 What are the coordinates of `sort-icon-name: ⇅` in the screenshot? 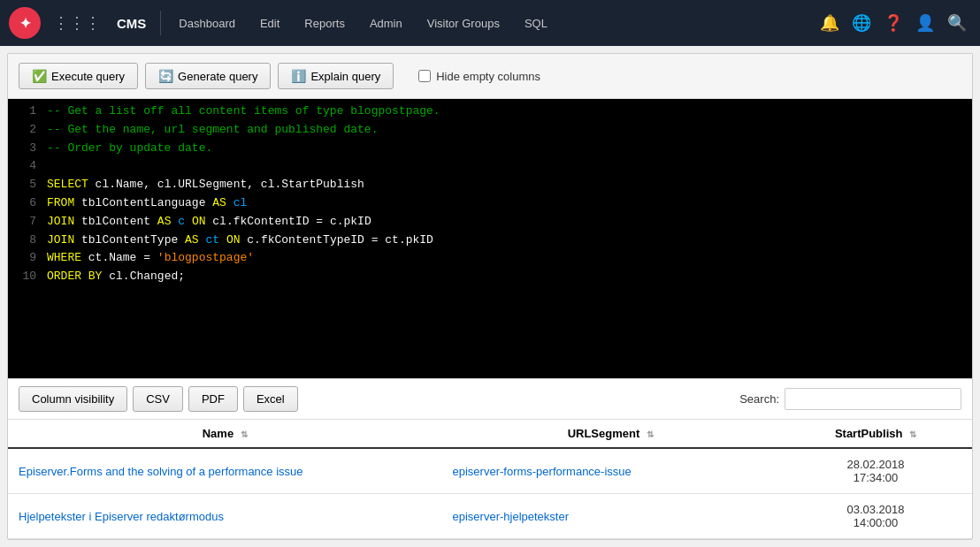 It's located at (244, 435).